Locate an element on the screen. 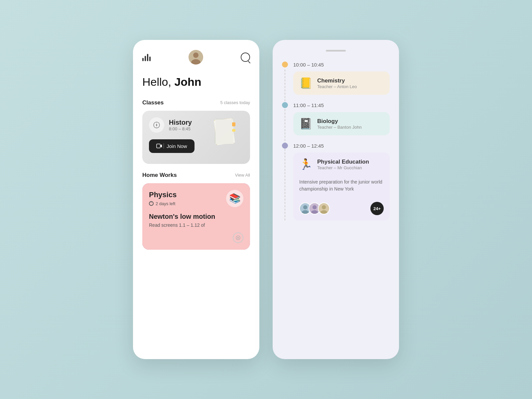 This screenshot has width=532, height=399. chemistry-emoji: 📒 is located at coordinates (306, 83).